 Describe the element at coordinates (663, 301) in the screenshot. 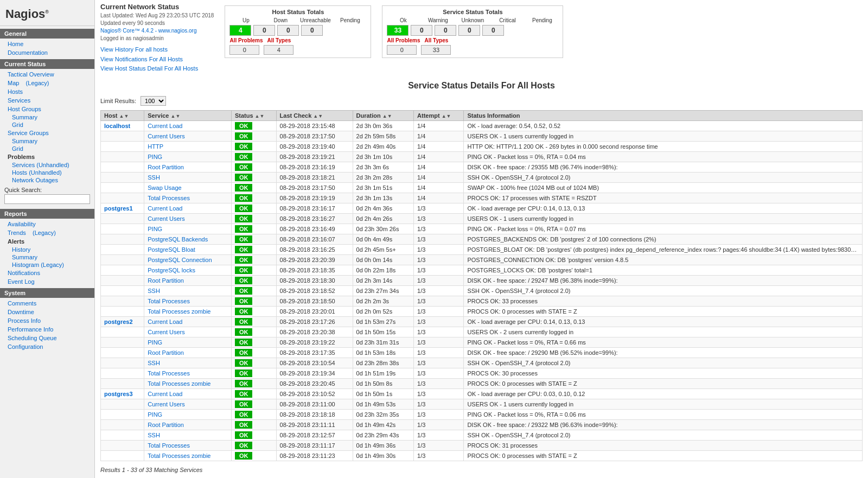

I see `status-info-cell: PROCS OK: 33 processes` at that location.